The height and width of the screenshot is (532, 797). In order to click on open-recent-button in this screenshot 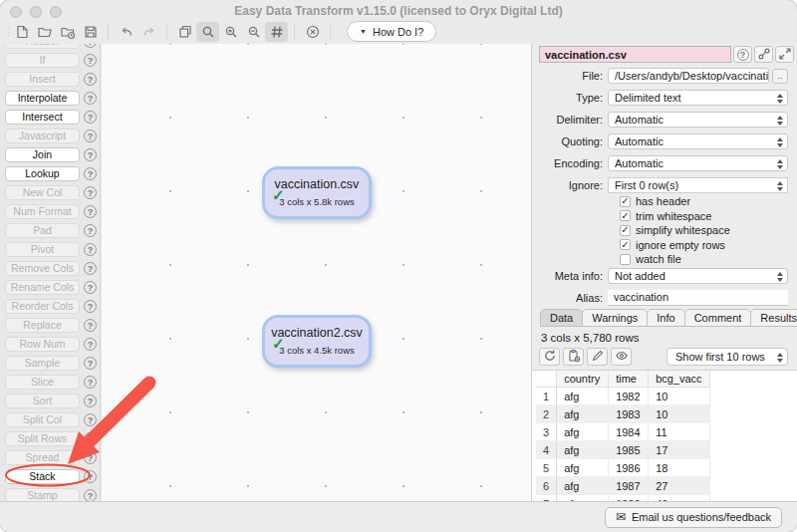, I will do `click(68, 32)`.